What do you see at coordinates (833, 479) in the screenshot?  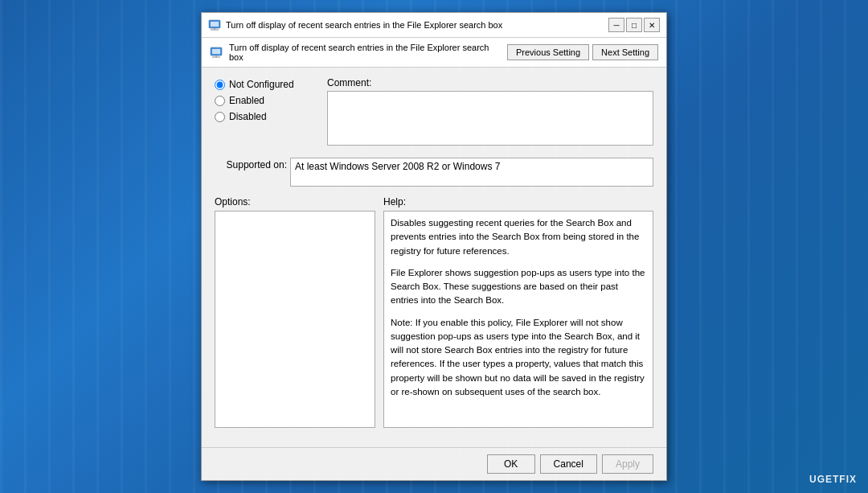 I see `watermark: UGETFIX` at bounding box center [833, 479].